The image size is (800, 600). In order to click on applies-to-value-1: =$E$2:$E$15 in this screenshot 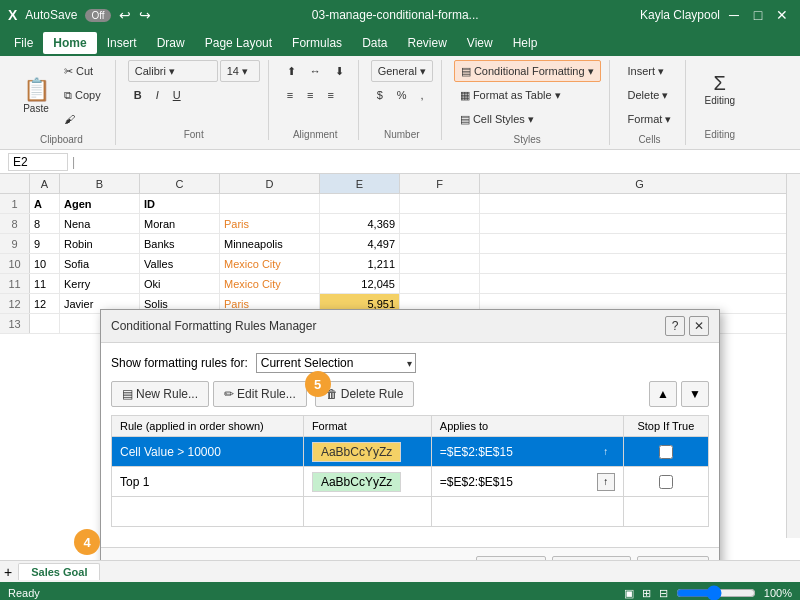, I will do `click(516, 452)`.